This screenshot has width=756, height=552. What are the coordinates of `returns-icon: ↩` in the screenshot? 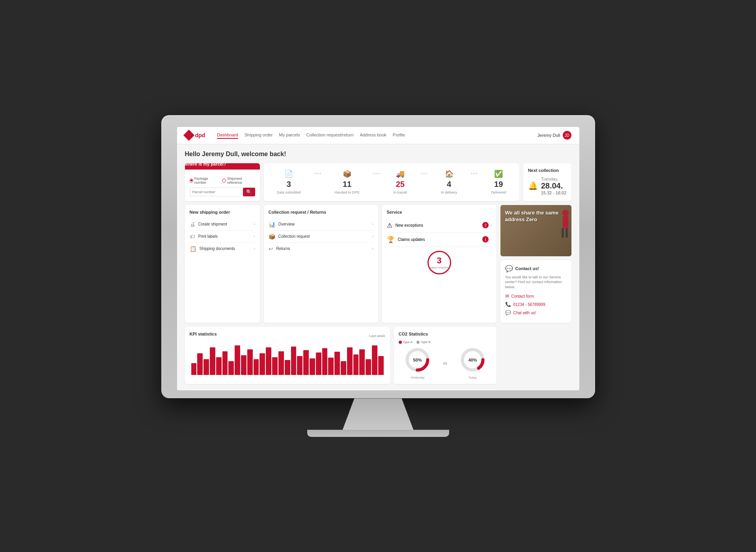 It's located at (271, 249).